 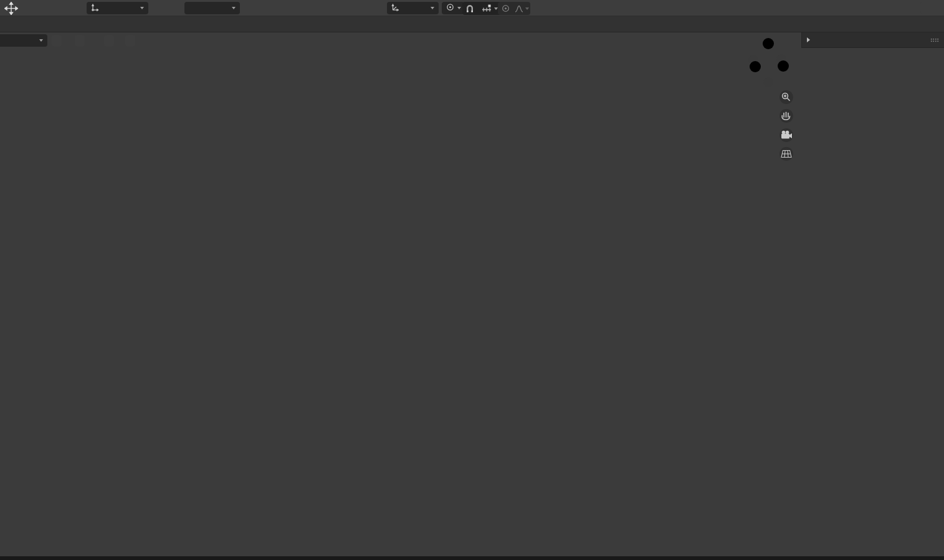 What do you see at coordinates (472, 24) in the screenshot?
I see `viewport-header` at bounding box center [472, 24].